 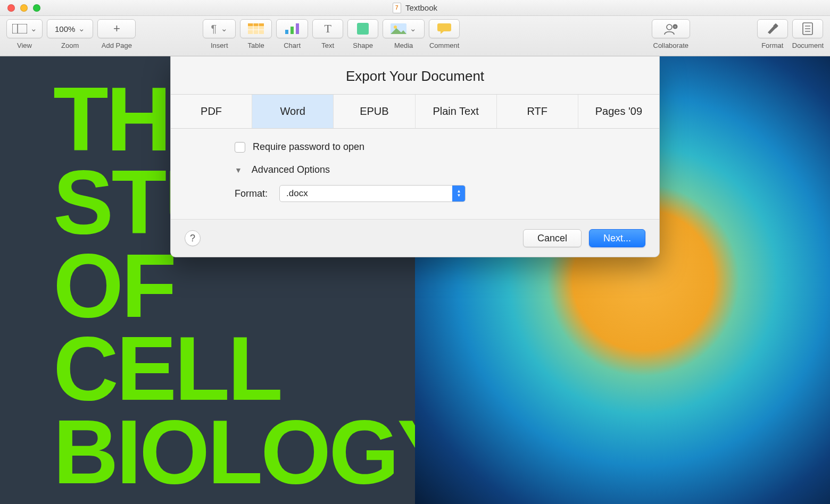 I want to click on insert-group: ¶ ⌄ Insert, so click(x=219, y=34).